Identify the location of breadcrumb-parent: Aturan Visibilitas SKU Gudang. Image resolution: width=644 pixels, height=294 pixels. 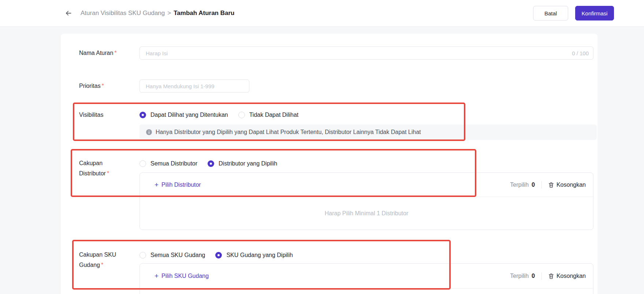
(123, 13).